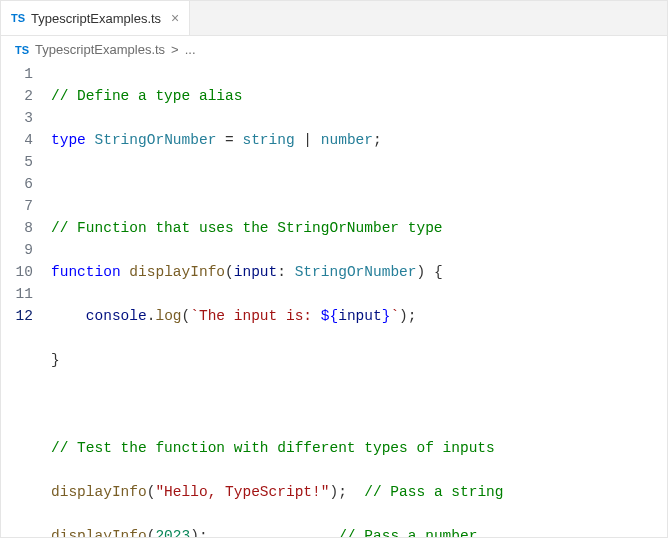 This screenshot has width=668, height=538. Describe the element at coordinates (334, 50) in the screenshot. I see `breadcrumb: TS TypescriptExamples.ts > ...` at that location.